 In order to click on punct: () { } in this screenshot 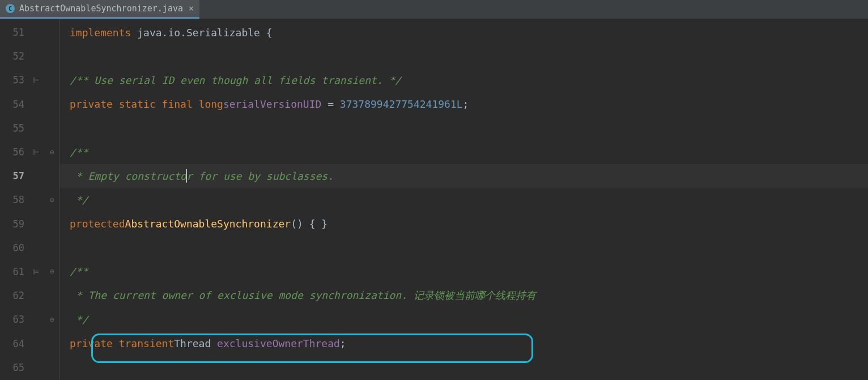, I will do `click(309, 223)`.